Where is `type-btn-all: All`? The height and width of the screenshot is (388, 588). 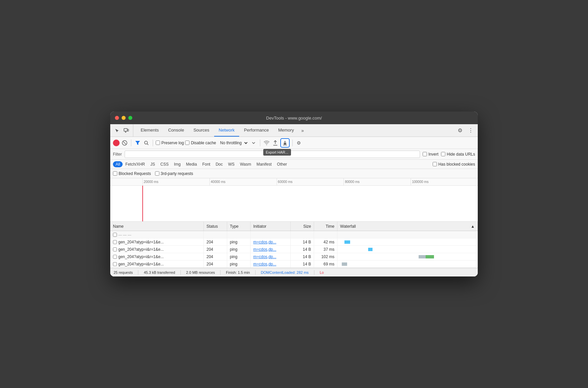
type-btn-all: All is located at coordinates (118, 164).